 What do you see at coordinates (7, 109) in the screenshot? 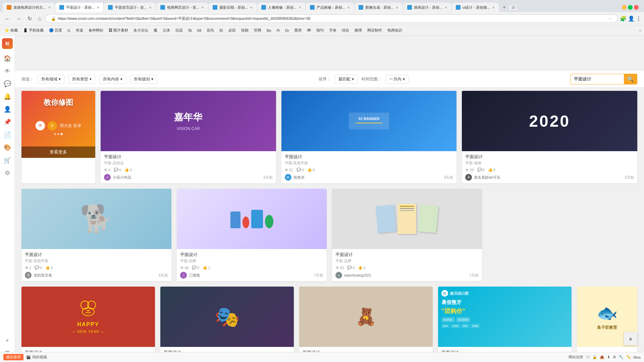
I see `sidebar-icon-user: 👤` at bounding box center [7, 109].